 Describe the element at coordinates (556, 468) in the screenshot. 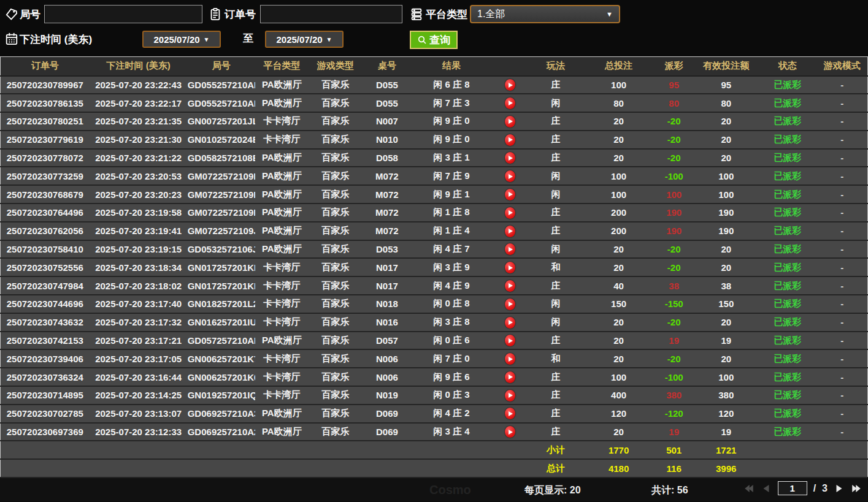

I see `grand-total-label: 总计` at that location.